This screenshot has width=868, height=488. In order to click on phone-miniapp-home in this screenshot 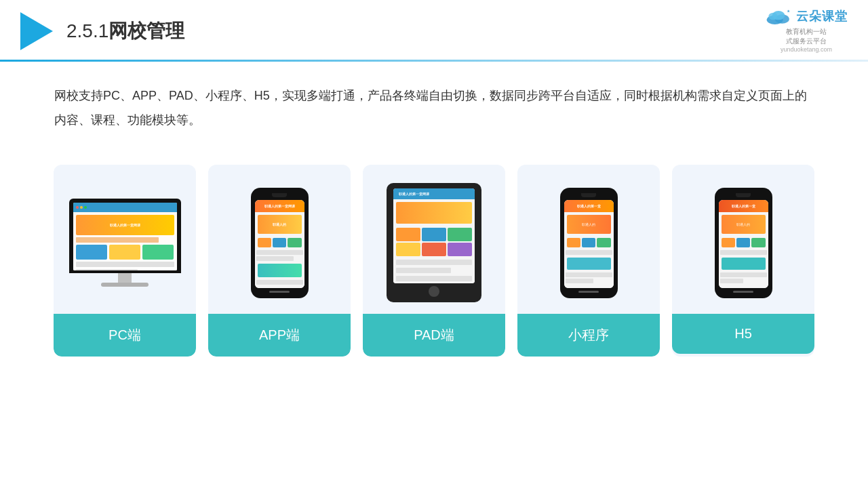, I will do `click(589, 291)`.